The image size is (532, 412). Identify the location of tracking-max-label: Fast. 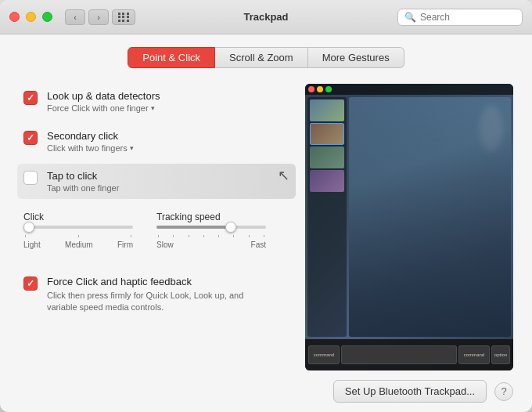
(258, 244).